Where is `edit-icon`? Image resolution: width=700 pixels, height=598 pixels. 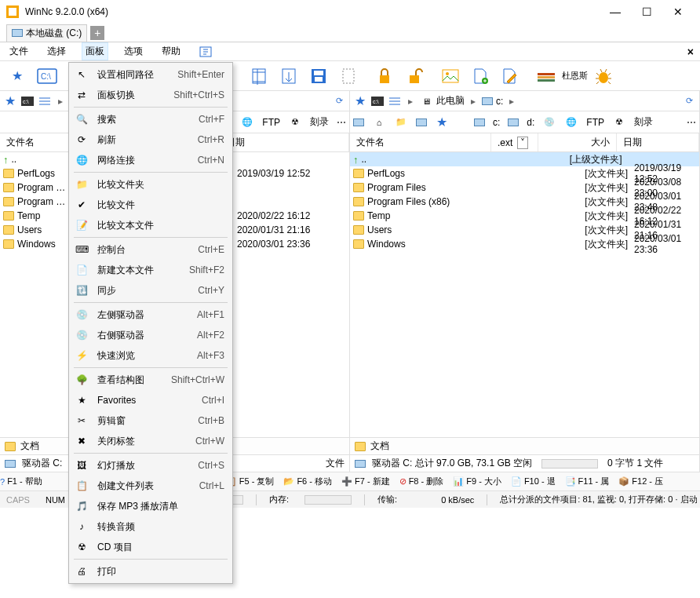 edit-icon is located at coordinates (510, 76).